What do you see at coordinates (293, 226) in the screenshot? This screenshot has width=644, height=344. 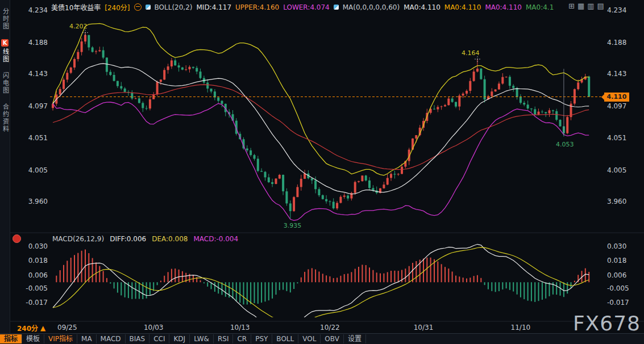 I see `price-annotation: 3.935` at bounding box center [293, 226].